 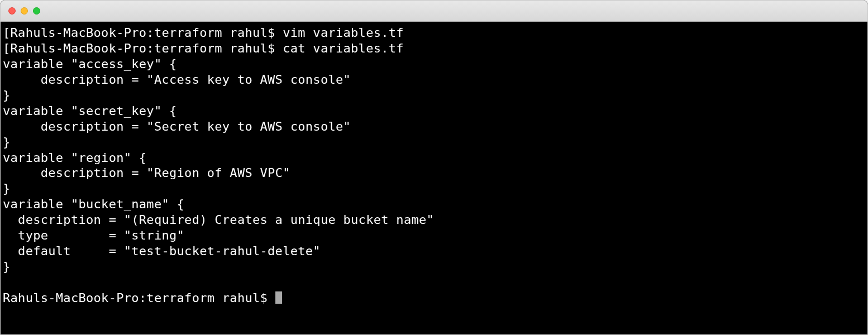 I want to click on titlebar, so click(x=434, y=11).